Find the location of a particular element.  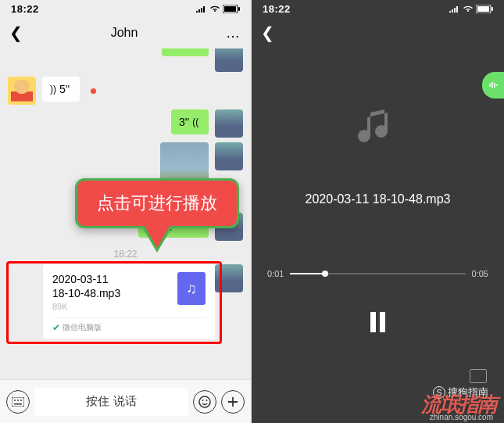

cast-icon is located at coordinates (478, 376).